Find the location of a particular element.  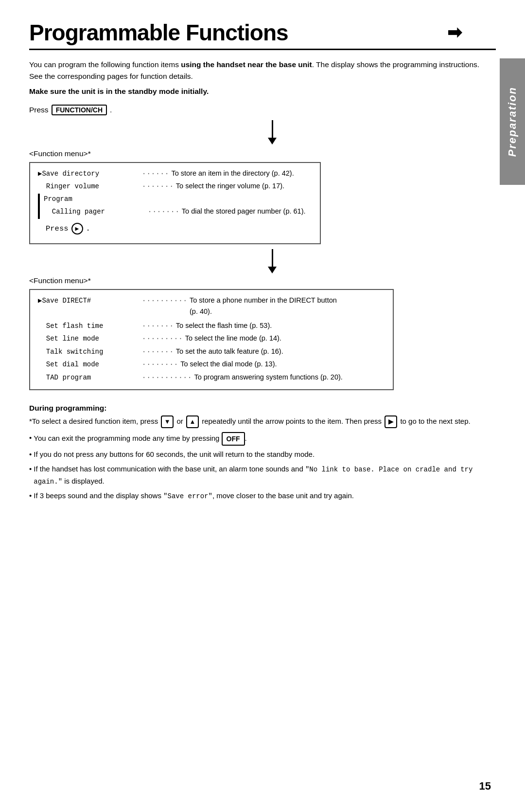

desc-tad-program: To program answering system functions (p… is located at coordinates (268, 378).